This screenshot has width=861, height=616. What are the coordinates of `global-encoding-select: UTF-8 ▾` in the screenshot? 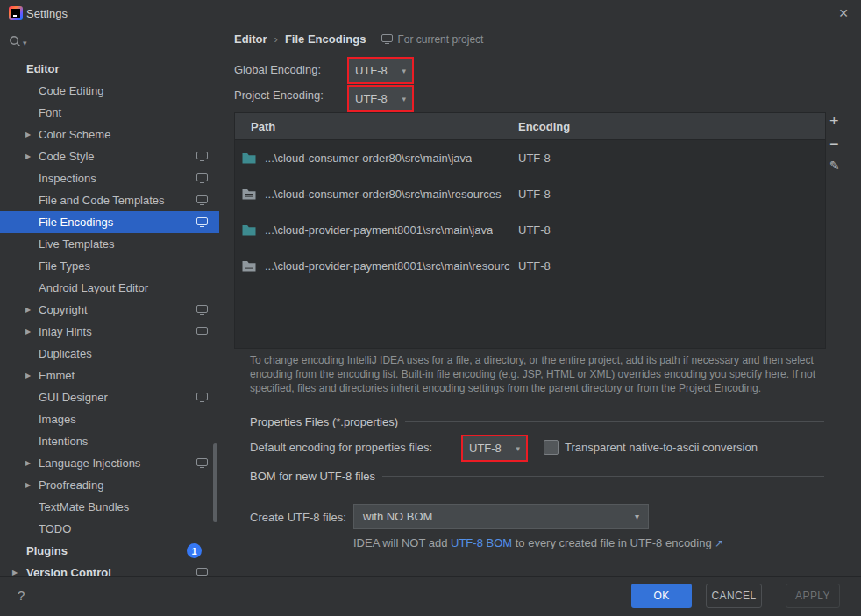 It's located at (381, 70).